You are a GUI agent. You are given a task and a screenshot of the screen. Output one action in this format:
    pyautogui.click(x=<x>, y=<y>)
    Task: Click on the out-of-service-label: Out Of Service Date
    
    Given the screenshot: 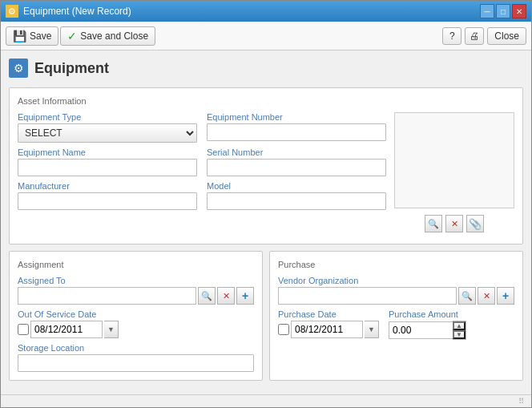 What is the action you would take?
    pyautogui.click(x=136, y=314)
    